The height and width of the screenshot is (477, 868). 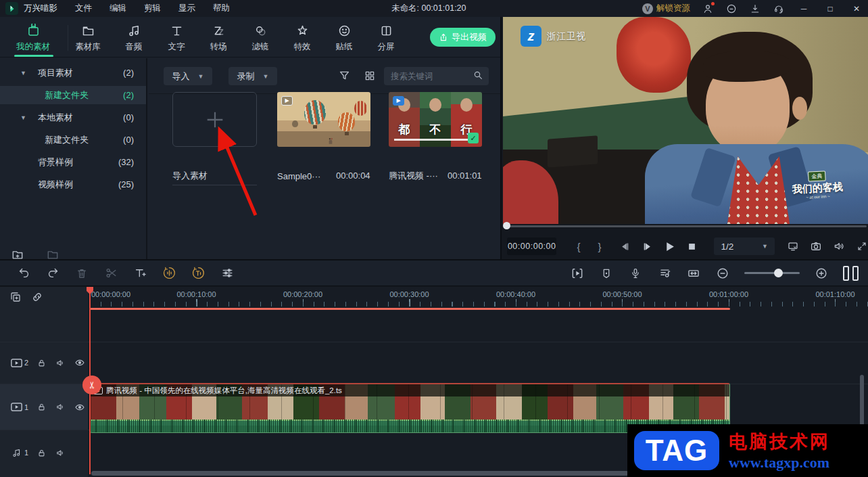 I want to click on stop-button, so click(x=692, y=246).